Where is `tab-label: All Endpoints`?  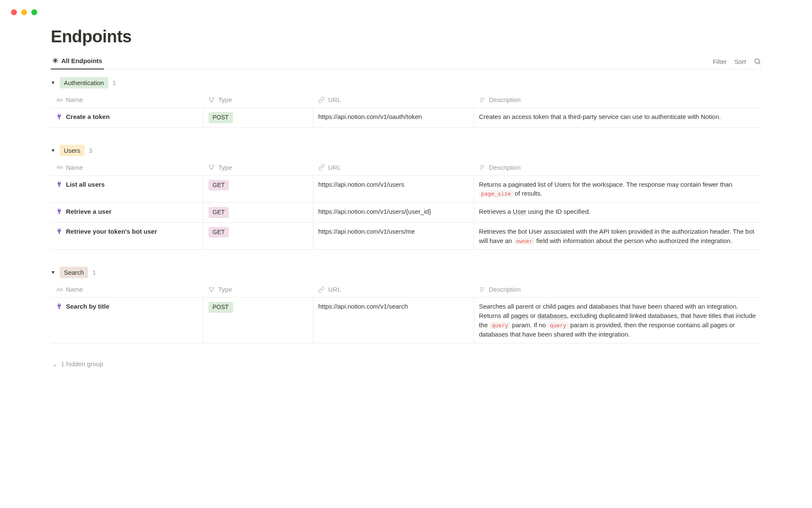
tab-label: All Endpoints is located at coordinates (82, 61).